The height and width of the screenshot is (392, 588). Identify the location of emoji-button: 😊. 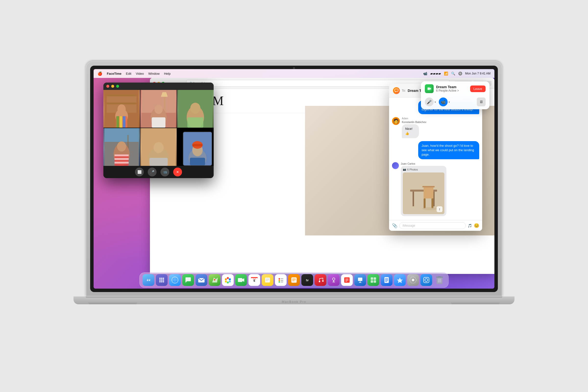
(476, 226).